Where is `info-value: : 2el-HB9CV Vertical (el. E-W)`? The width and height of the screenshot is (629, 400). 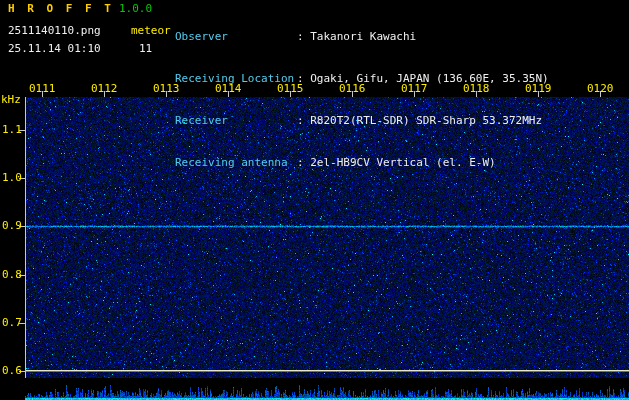
info-value: : 2el-HB9CV Vertical (el. E-W) is located at coordinates (396, 162).